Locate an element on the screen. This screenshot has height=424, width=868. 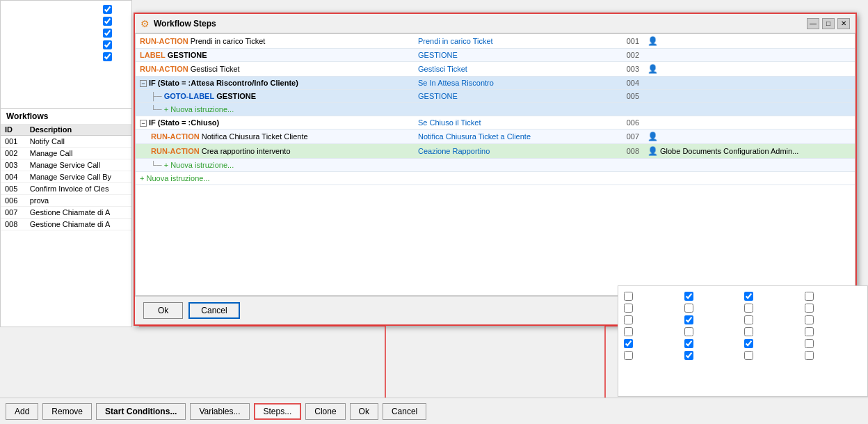
step-col-action: RUN-ACTION Notifica Chiusura Ticket Clie… is located at coordinates (275, 136).